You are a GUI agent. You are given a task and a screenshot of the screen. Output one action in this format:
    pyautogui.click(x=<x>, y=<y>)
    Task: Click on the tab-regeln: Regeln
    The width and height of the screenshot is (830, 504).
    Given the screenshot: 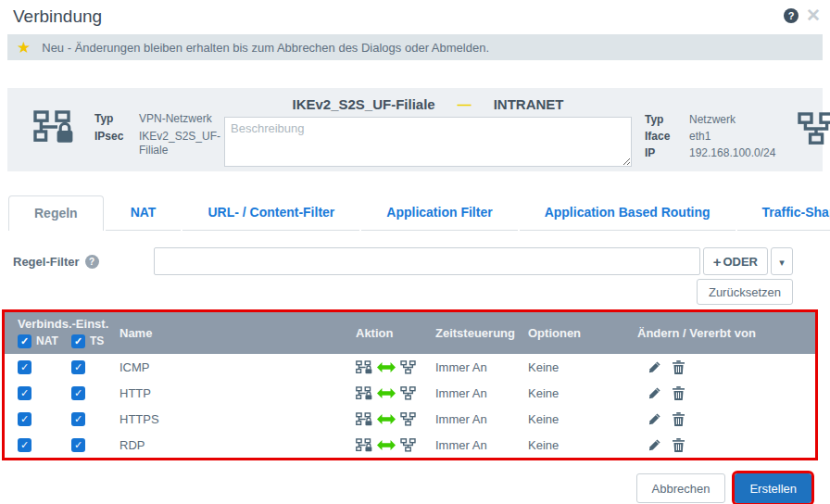 What is the action you would take?
    pyautogui.click(x=56, y=213)
    